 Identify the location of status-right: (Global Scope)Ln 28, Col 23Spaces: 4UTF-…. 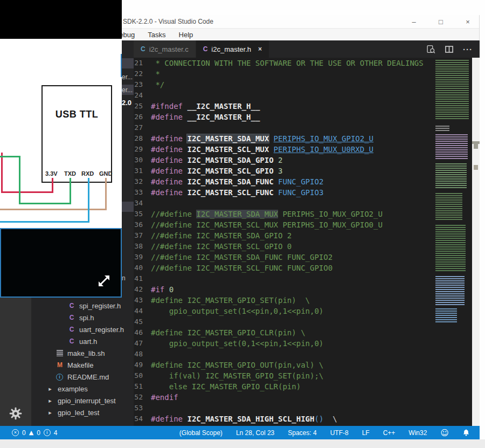
(330, 433).